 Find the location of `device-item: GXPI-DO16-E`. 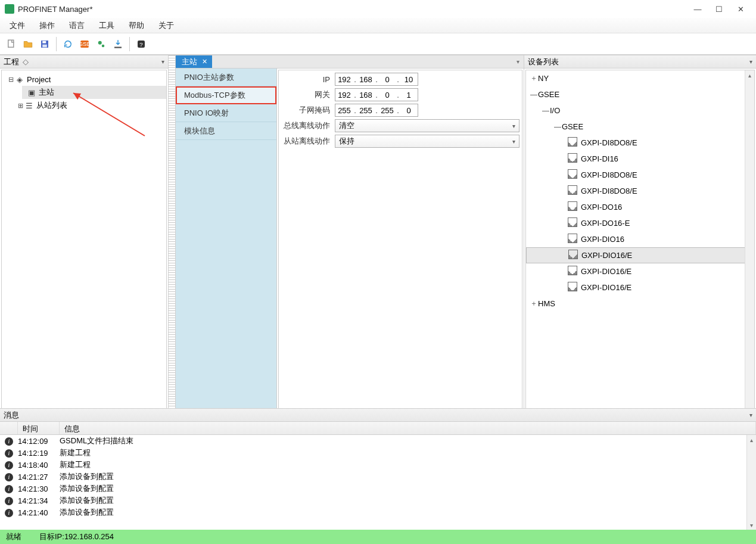

device-item: GXPI-DO16-E is located at coordinates (640, 223).